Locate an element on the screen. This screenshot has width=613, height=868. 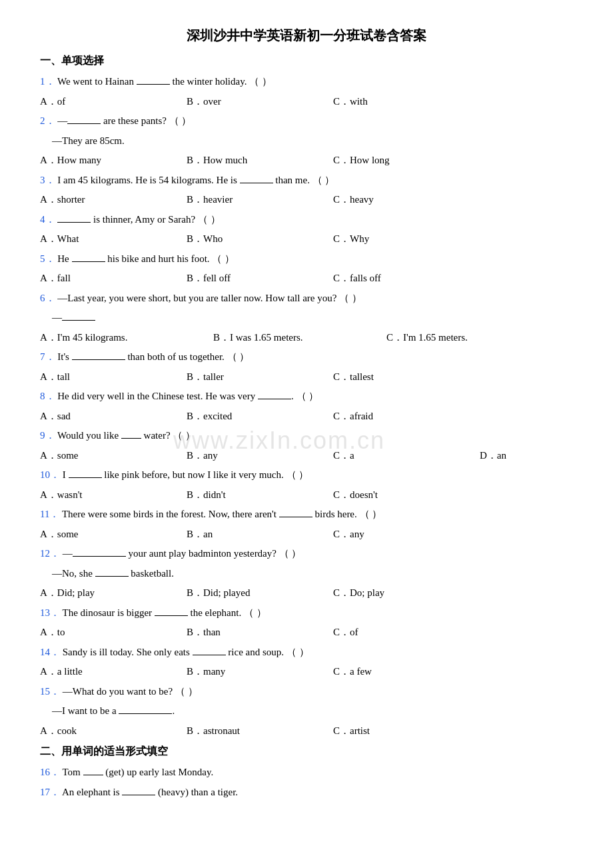
question-4: 4． is thinner, Amy or Sarah? （ ） is located at coordinates (306, 220).